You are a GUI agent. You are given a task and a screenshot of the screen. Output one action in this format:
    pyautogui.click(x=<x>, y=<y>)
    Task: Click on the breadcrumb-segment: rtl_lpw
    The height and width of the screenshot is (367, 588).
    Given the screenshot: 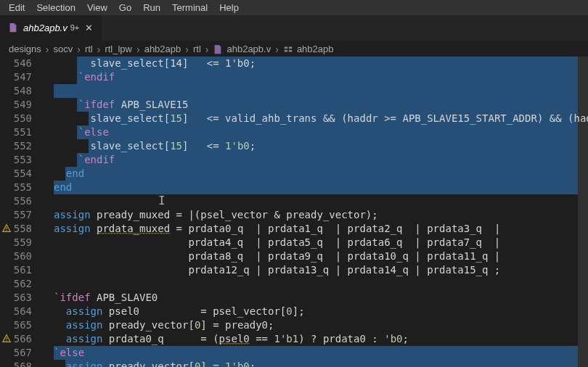 What is the action you would take?
    pyautogui.click(x=118, y=49)
    